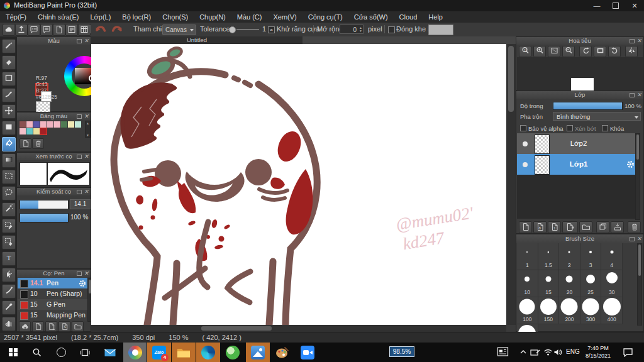 The height and width of the screenshot is (362, 644). Describe the element at coordinates (613, 128) in the screenshot. I see `lock-checkbox: Khóa` at that location.